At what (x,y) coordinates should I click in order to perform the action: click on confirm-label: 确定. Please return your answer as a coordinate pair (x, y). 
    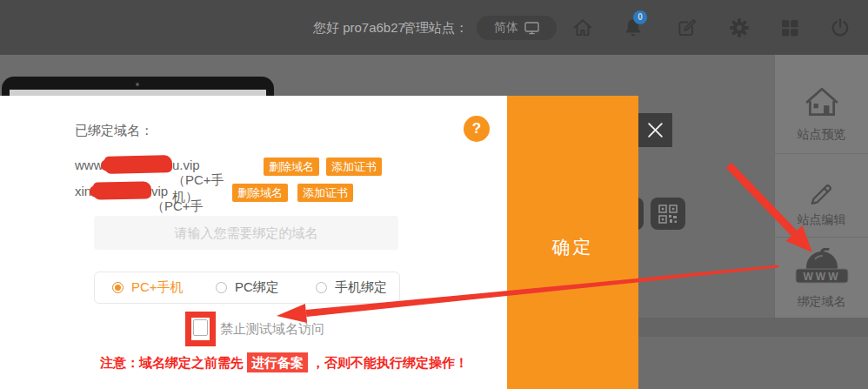
    Looking at the image, I should click on (572, 247).